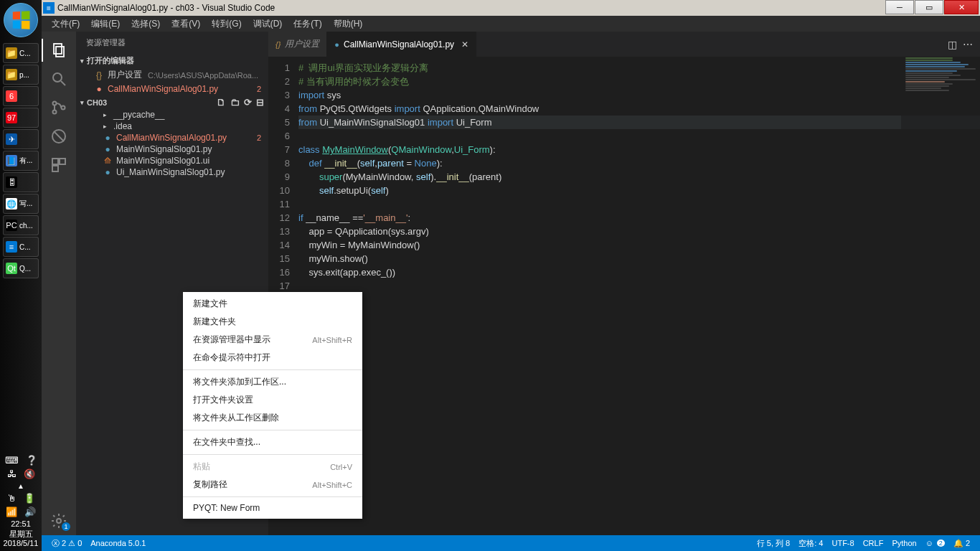  I want to click on error-icon: ⓧ, so click(56, 544).